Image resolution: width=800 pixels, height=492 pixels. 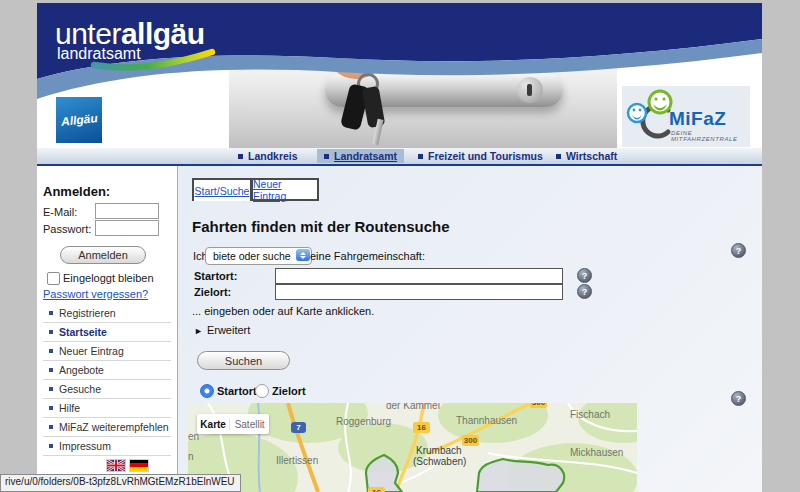 I want to click on logo-swoosh-graphic, so click(x=154, y=60).